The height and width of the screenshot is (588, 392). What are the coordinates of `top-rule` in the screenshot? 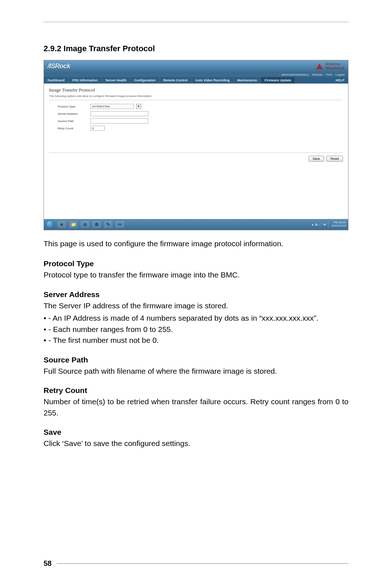 It's located at (196, 22).